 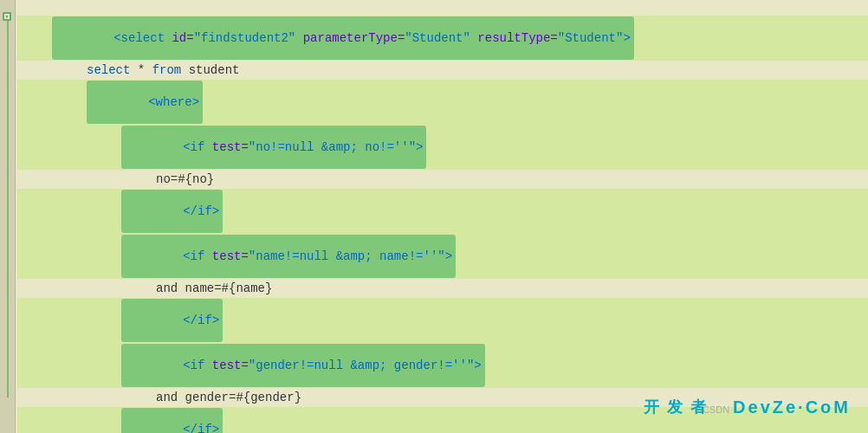 What do you see at coordinates (229, 397) in the screenshot?
I see `line-11-text: and gender=#{gender}` at bounding box center [229, 397].